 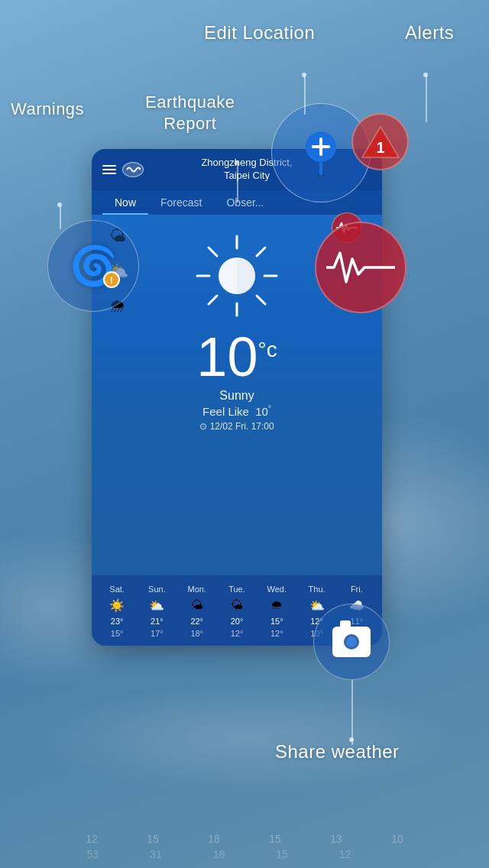 I want to click on share-line, so click(x=352, y=712).